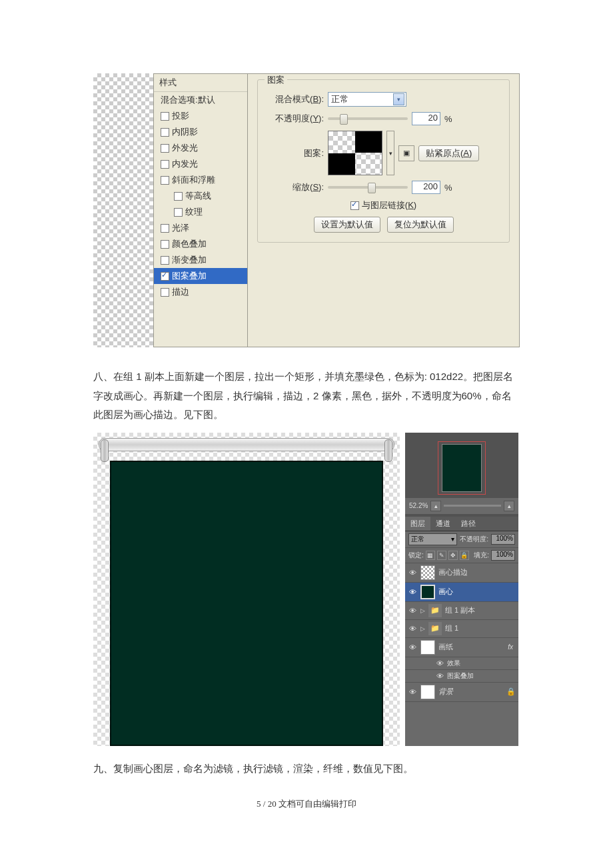  Describe the element at coordinates (368, 119) in the screenshot. I see `opacity-slider` at that location.